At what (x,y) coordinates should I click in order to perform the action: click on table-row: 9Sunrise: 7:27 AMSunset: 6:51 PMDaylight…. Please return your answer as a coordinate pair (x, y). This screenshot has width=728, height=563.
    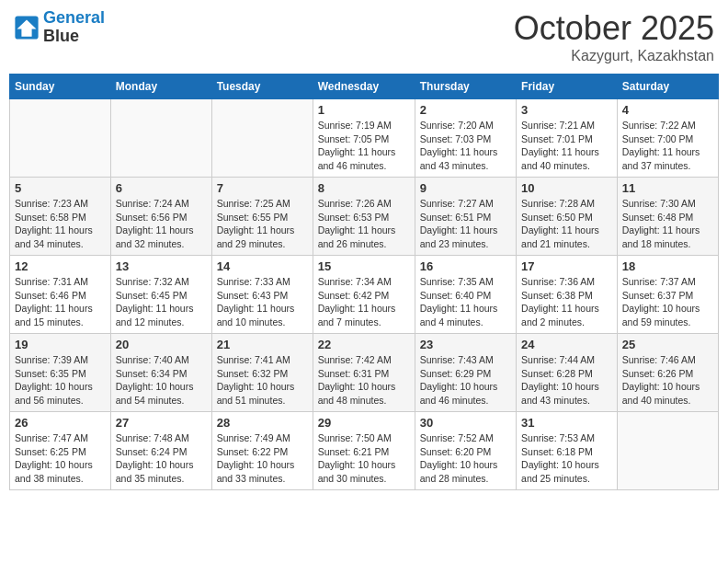
    Looking at the image, I should click on (465, 217).